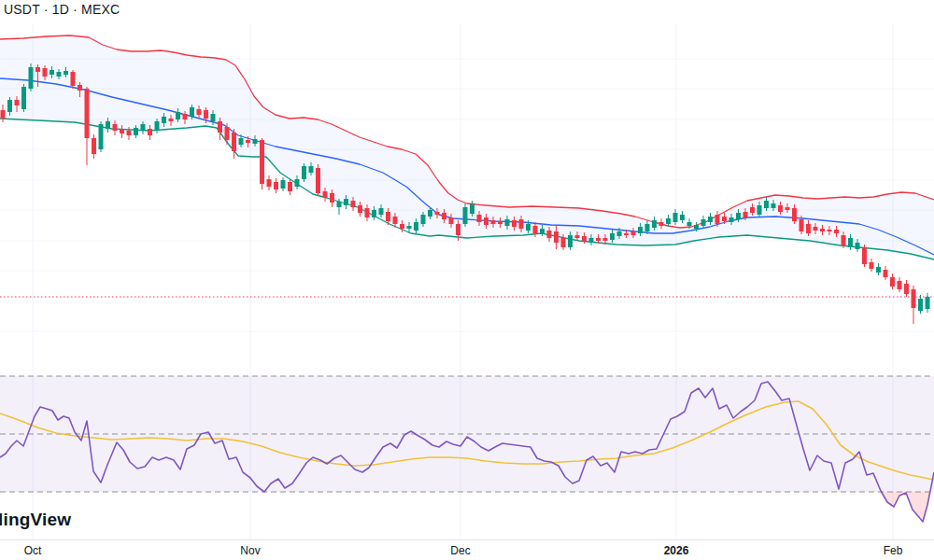 The width and height of the screenshot is (934, 560). What do you see at coordinates (893, 551) in the screenshot?
I see `time-axis-label: Feb` at bounding box center [893, 551].